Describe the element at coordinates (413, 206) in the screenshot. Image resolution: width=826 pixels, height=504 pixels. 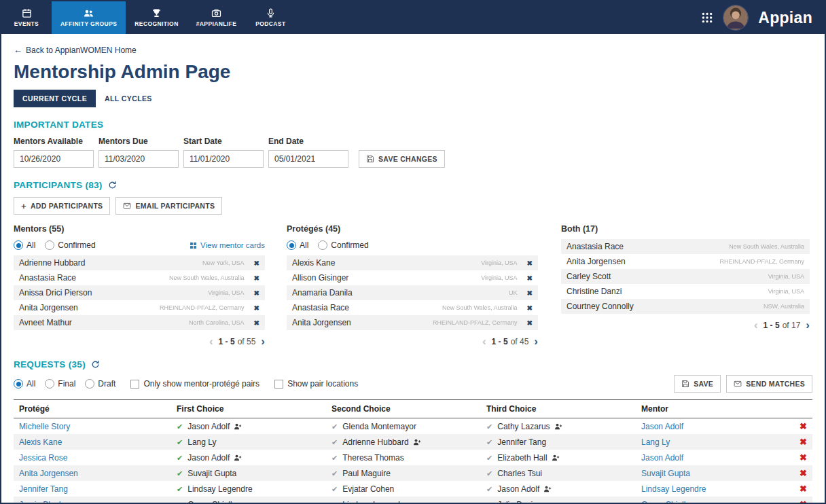
I see `participants-buttons: + ADD PARTICIPANTS EMAIL PARTICIPANTS` at that location.